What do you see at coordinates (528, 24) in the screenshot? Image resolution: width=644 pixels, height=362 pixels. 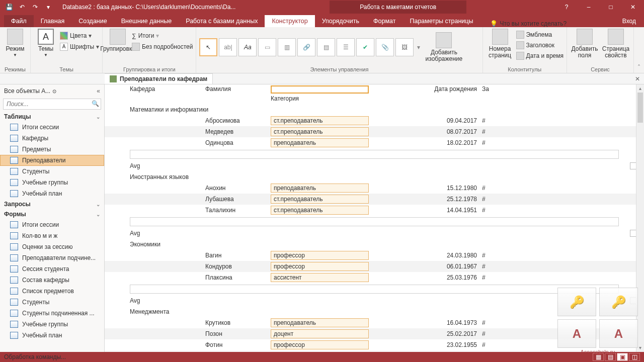 I see `tell-me: 💡Что вы хотите сделать?` at bounding box center [528, 24].